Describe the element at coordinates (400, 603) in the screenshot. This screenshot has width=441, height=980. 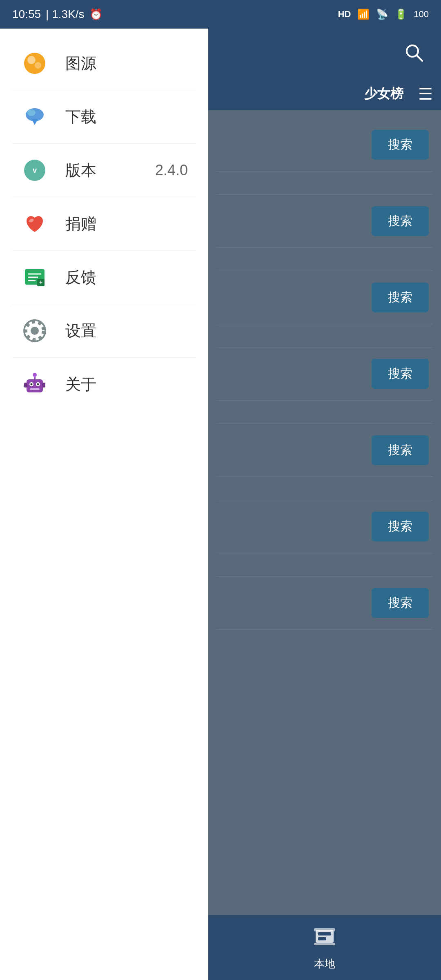
I see `search-btn-13: 搜索` at that location.